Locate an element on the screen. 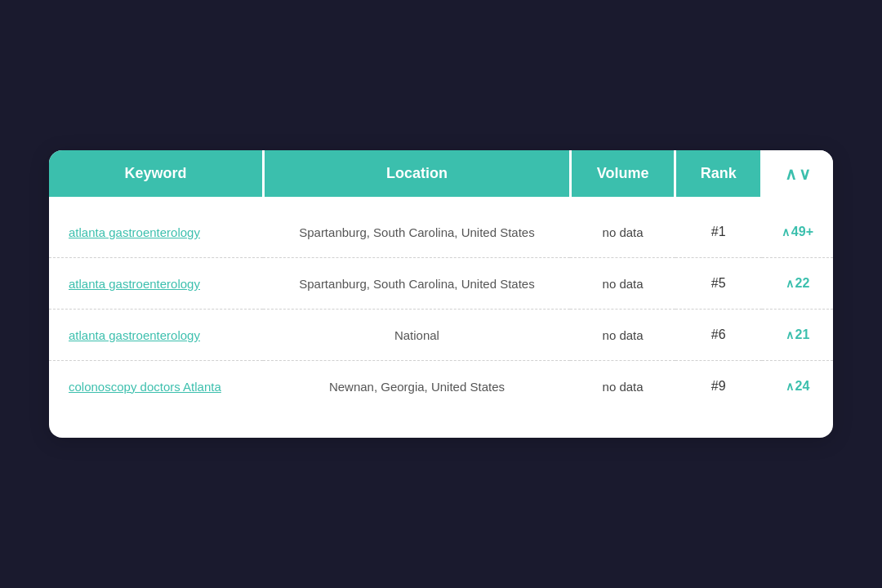 The width and height of the screenshot is (882, 588). change-cell: ∧ 22 is located at coordinates (797, 284).